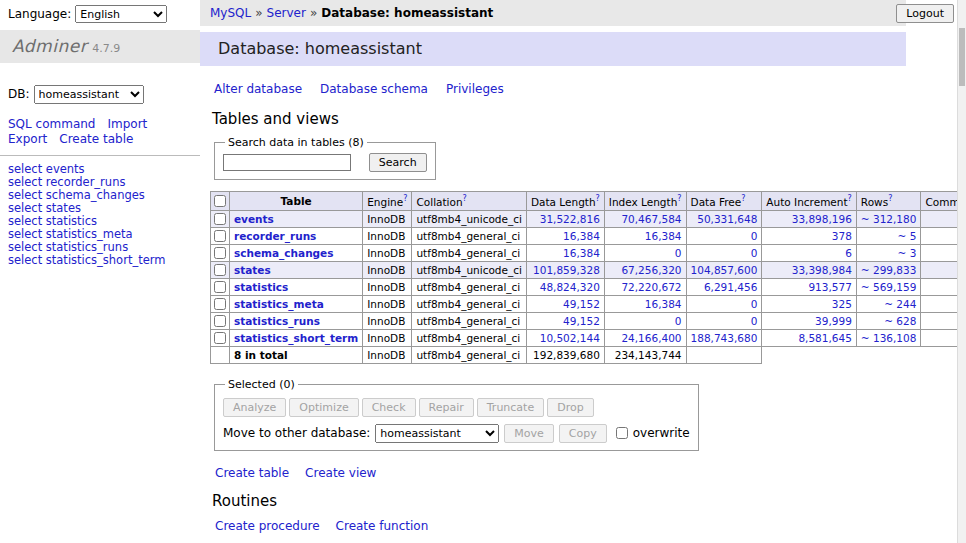  Describe the element at coordinates (258, 89) in the screenshot. I see `nav-link-alter-database: Alter database` at that location.